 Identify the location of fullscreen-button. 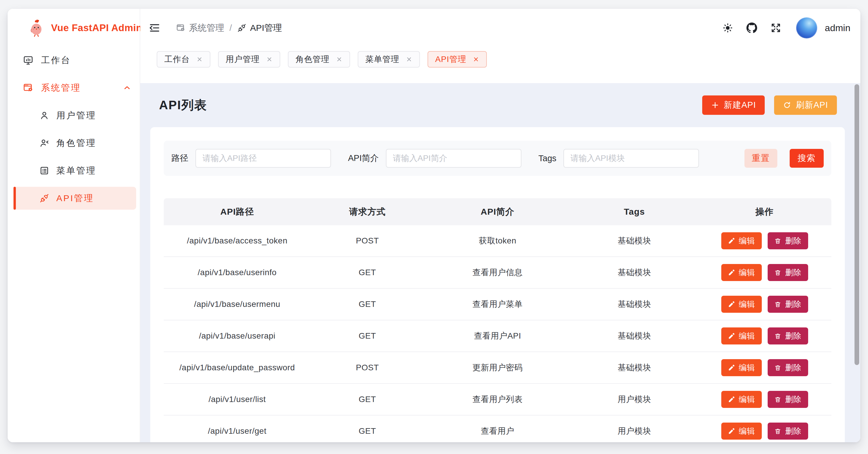
(776, 28).